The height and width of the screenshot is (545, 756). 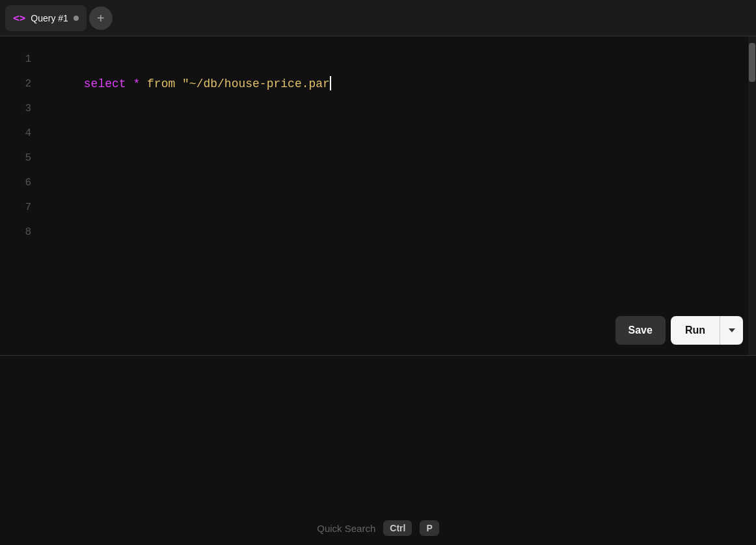 I want to click on line-number-6: 6, so click(x=18, y=183).